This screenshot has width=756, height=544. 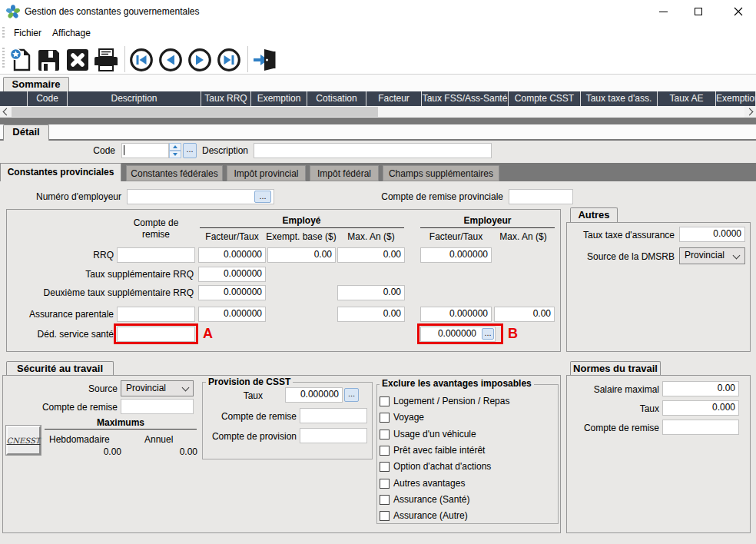 I want to click on menu-item-fichier: Fichier, so click(x=28, y=33).